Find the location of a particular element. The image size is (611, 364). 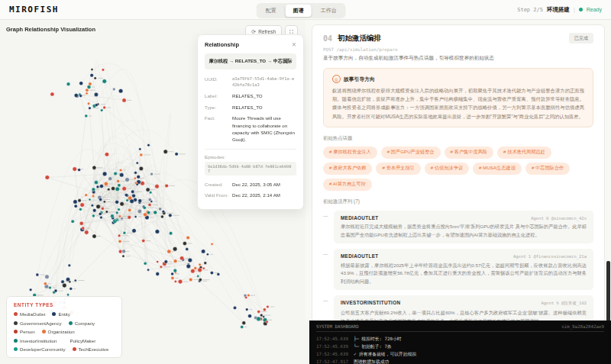

agent-post-text: 摩尔线程近日完成大规模融资，据悉资金将重点投向5nm'平湖'系列GPU的研发流片… is located at coordinates (464, 230).